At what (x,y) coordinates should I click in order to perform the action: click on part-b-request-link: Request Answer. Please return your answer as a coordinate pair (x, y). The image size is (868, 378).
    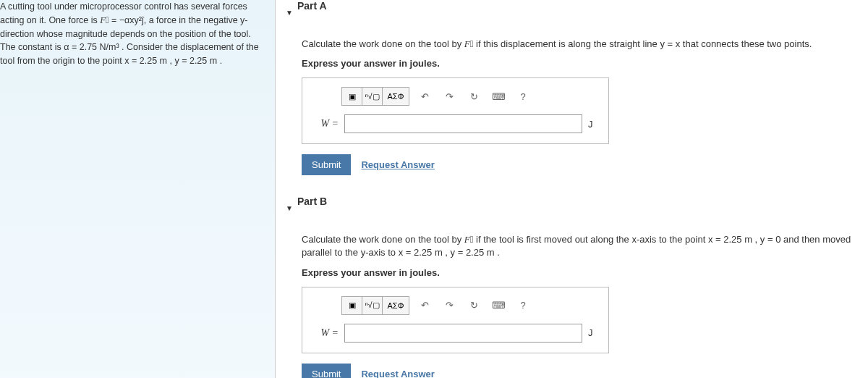
    Looking at the image, I should click on (398, 374).